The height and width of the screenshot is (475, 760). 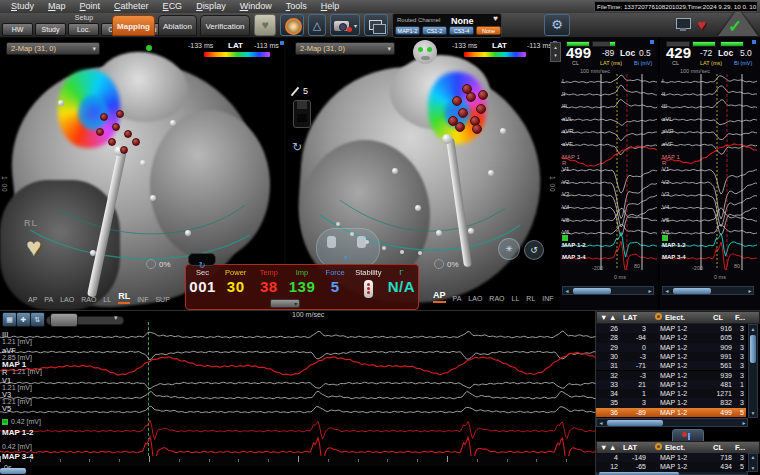 What do you see at coordinates (720, 412) in the screenshot?
I see `table-cell: 499` at bounding box center [720, 412].